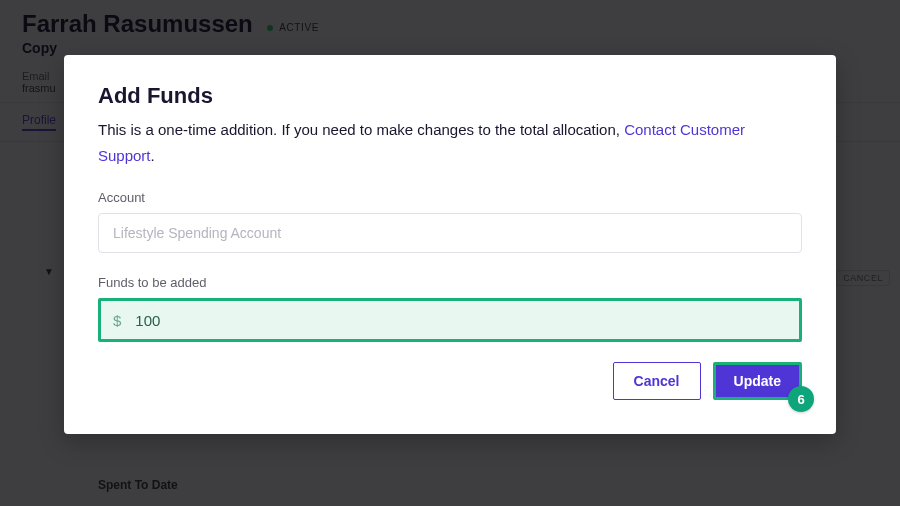  What do you see at coordinates (450, 96) in the screenshot?
I see `modal-title: Add Funds` at bounding box center [450, 96].